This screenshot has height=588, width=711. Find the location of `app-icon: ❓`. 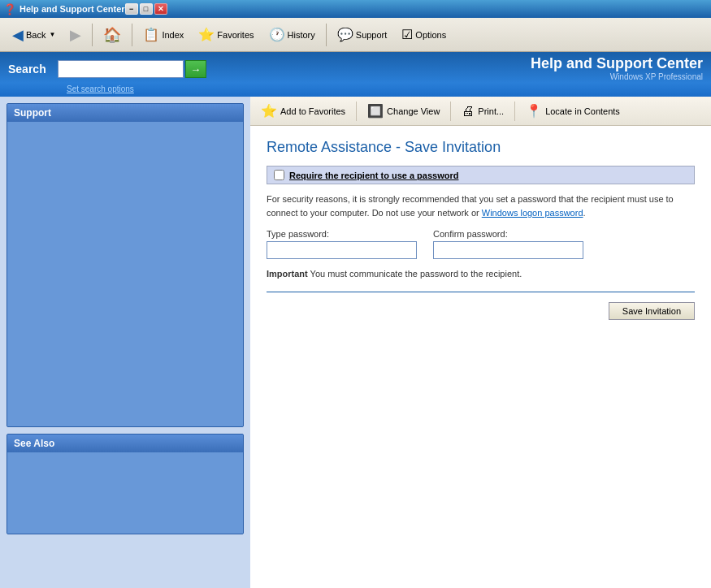

app-icon: ❓ is located at coordinates (10, 10).